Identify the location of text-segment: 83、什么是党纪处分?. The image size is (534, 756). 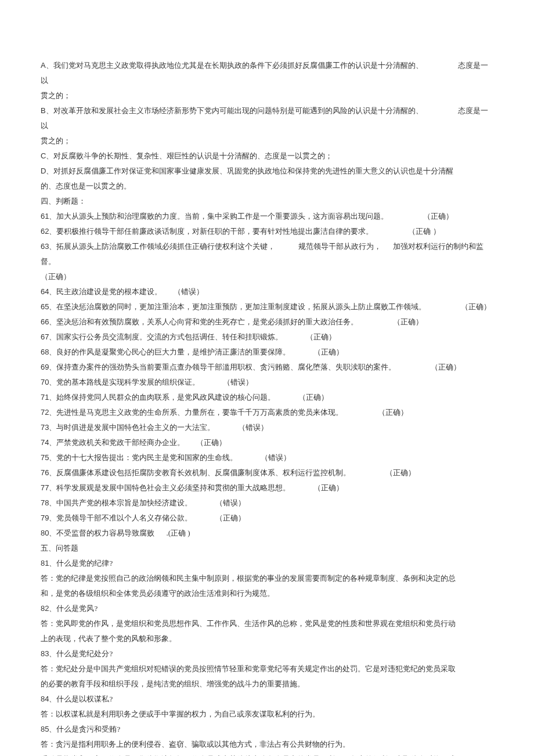
(77, 653).